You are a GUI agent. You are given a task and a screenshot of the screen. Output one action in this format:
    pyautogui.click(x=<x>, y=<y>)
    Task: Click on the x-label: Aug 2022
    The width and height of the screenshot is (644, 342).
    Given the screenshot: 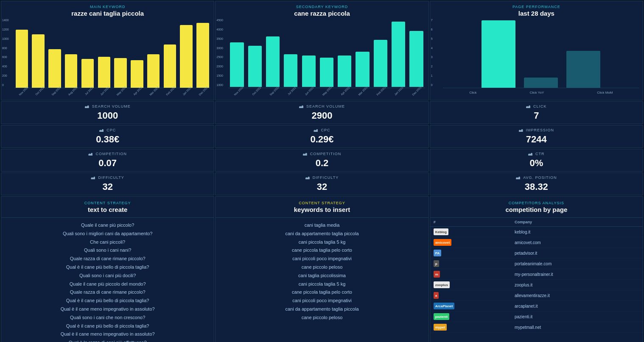 What is the action you would take?
    pyautogui.click(x=76, y=93)
    